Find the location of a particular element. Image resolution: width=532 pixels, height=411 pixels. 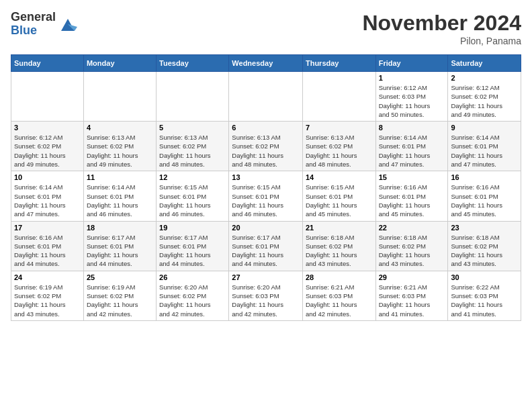

month-title: November 2024 is located at coordinates (442, 23).